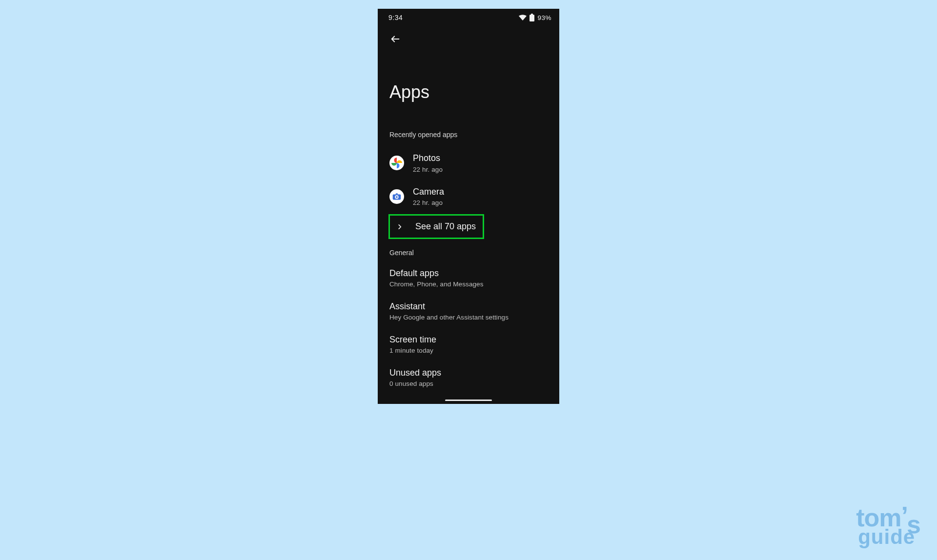 The image size is (937, 560). What do you see at coordinates (468, 400) in the screenshot?
I see `home-indicator` at bounding box center [468, 400].